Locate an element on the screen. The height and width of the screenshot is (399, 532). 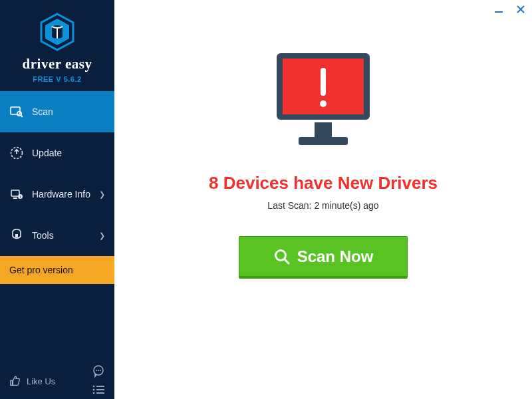
scan-now-button: Scan Now is located at coordinates (323, 257).